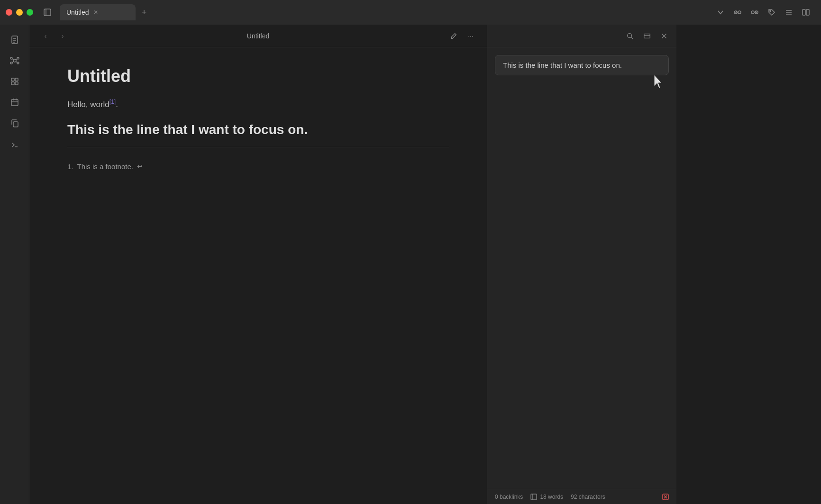  Describe the element at coordinates (588, 497) in the screenshot. I see `char-count: 92 characters` at that location.